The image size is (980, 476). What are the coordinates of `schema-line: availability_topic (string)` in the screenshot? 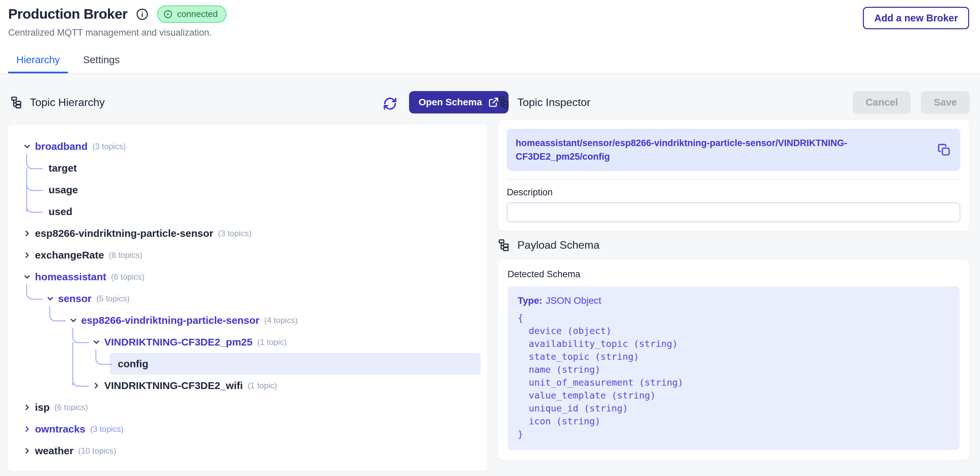 It's located at (733, 344).